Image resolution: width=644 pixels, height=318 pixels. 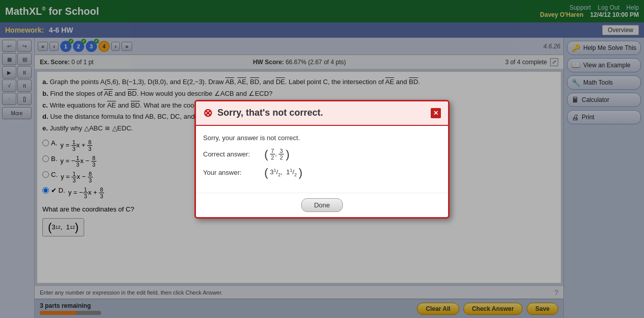 What do you see at coordinates (322, 205) in the screenshot?
I see `modal-footer: Done` at bounding box center [322, 205].